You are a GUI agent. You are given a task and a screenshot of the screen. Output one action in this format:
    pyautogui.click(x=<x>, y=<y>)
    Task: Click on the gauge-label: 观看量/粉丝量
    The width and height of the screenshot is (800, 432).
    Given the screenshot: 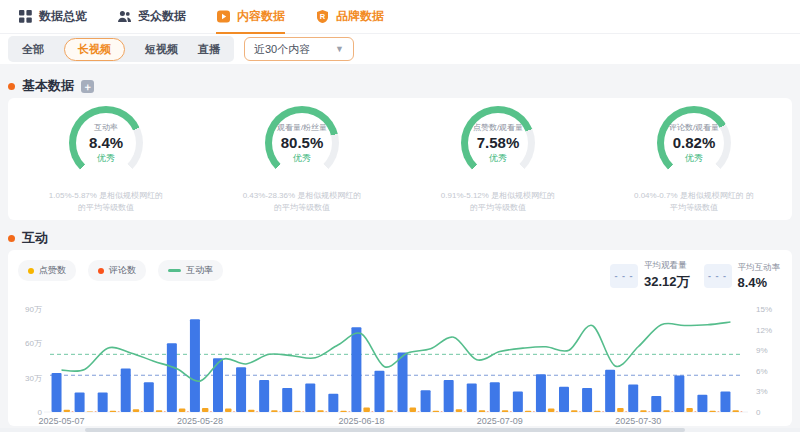 What is the action you would take?
    pyautogui.click(x=302, y=128)
    